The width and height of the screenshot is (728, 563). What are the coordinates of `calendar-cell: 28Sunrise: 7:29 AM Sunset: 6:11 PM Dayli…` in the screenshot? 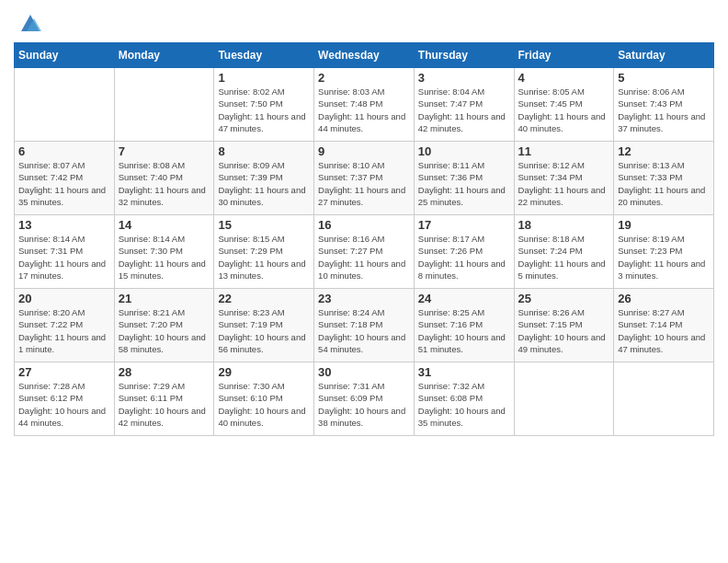 It's located at (164, 399).